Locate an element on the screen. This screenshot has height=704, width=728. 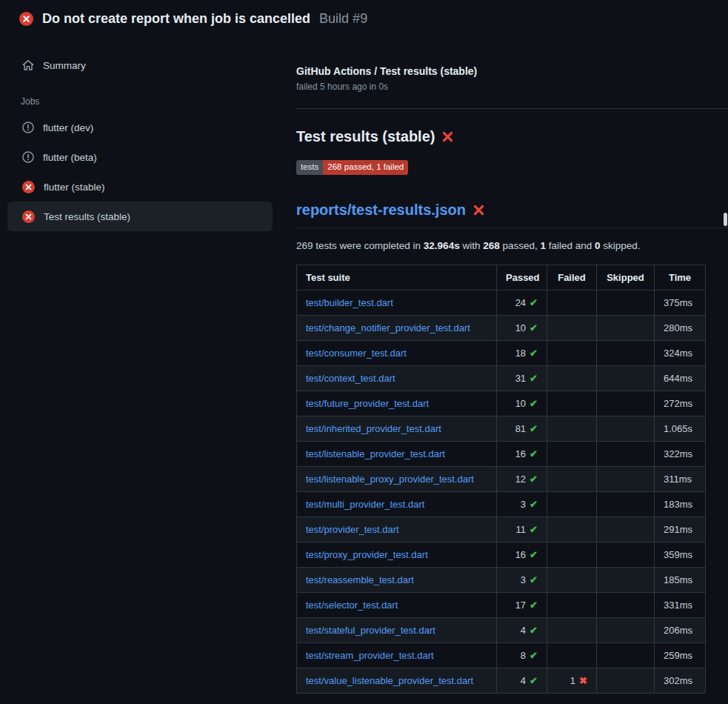
test-suite-link: test/reassemble_test.dart is located at coordinates (360, 580).